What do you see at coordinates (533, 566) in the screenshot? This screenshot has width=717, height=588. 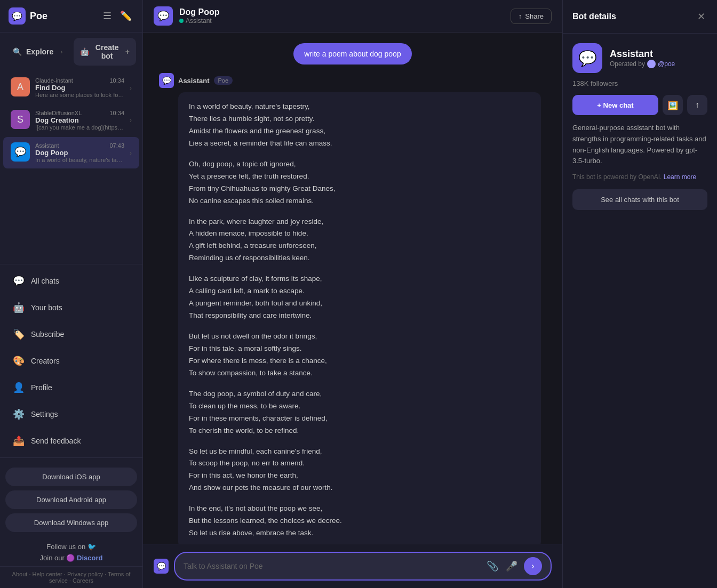 I see `send-button: ›` at bounding box center [533, 566].